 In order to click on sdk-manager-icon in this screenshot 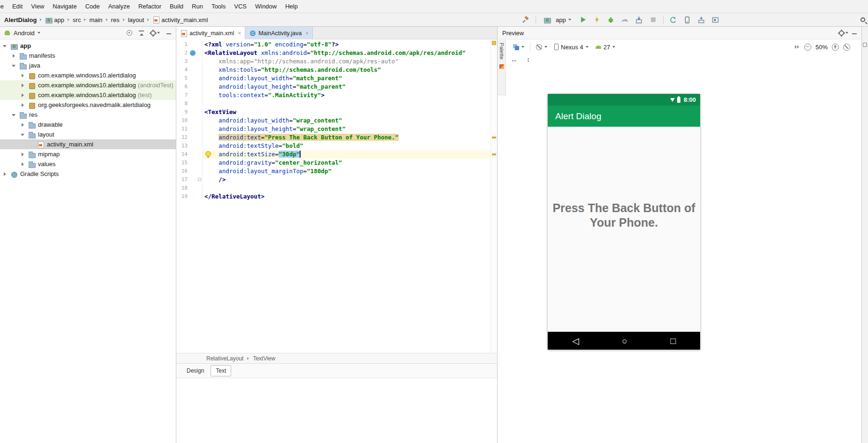, I will do `click(702, 20)`.